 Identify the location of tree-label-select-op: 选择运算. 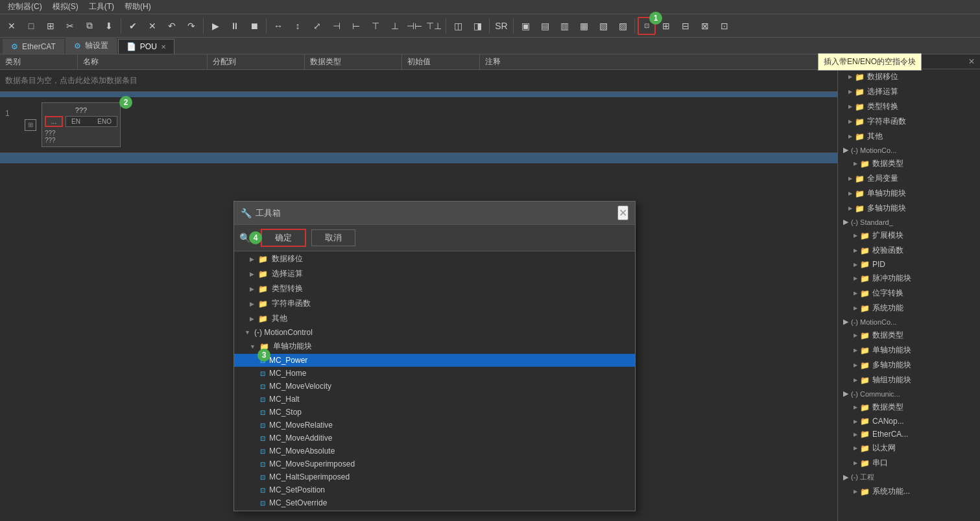
(287, 273).